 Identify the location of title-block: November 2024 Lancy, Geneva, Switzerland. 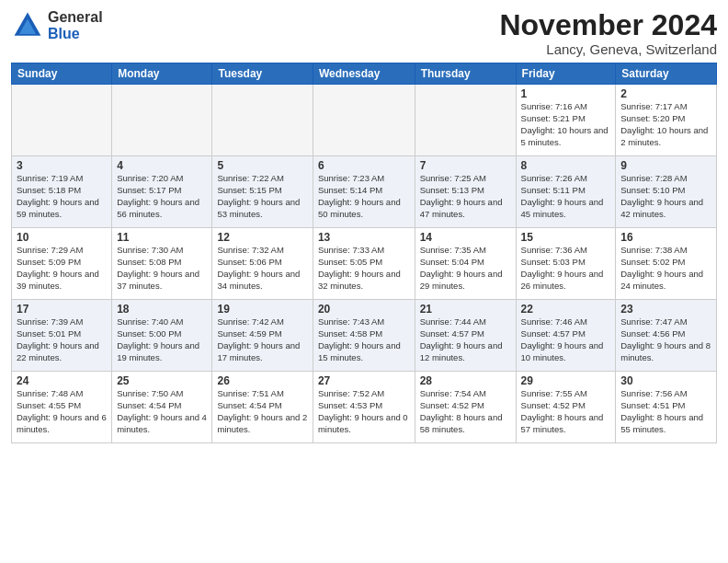
(609, 33).